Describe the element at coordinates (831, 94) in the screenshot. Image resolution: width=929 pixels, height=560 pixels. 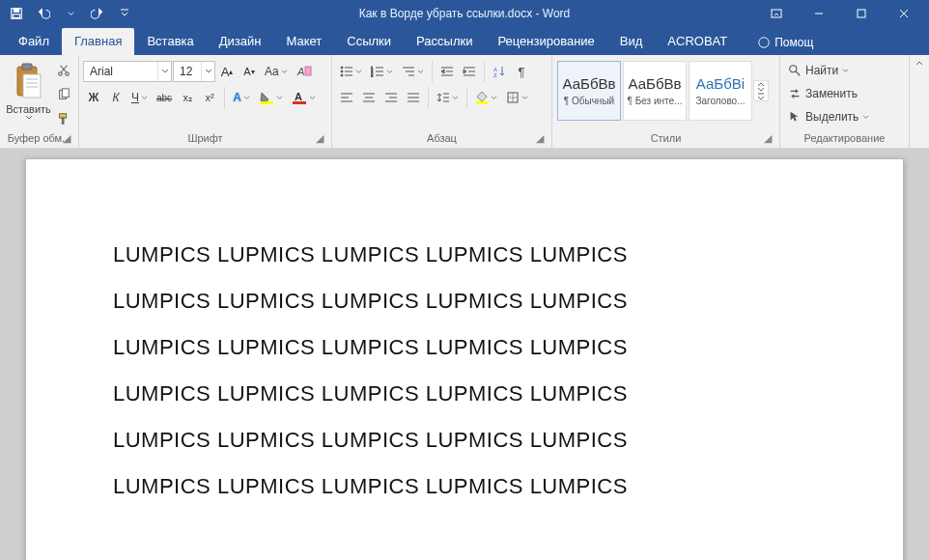
I see `replace-label: Заменить` at that location.